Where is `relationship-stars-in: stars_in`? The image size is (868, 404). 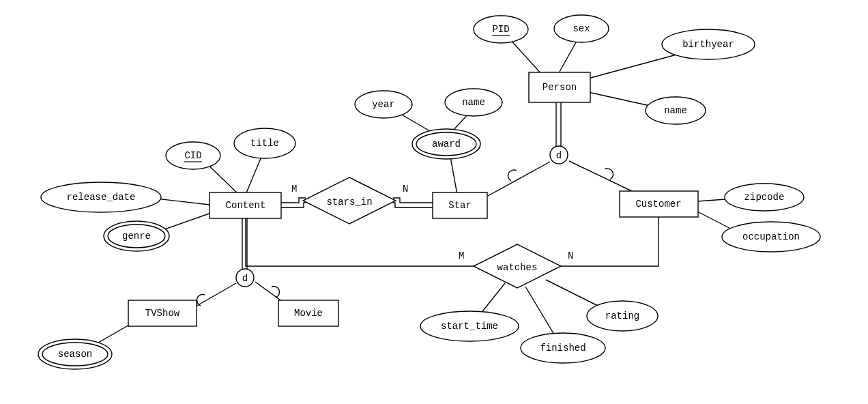
relationship-stars-in: stars_in is located at coordinates (349, 201).